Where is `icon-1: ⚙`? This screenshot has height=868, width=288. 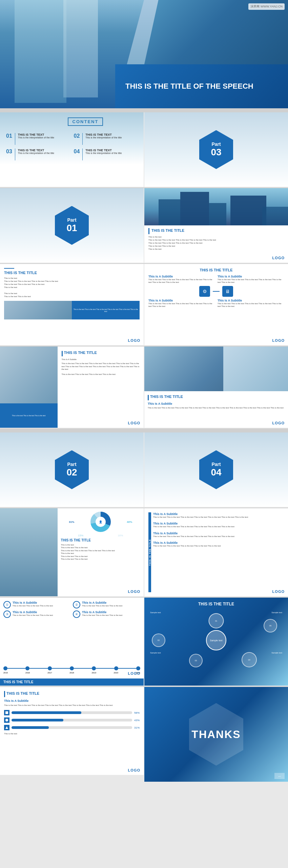 icon-1: ⚙ is located at coordinates (205, 291).